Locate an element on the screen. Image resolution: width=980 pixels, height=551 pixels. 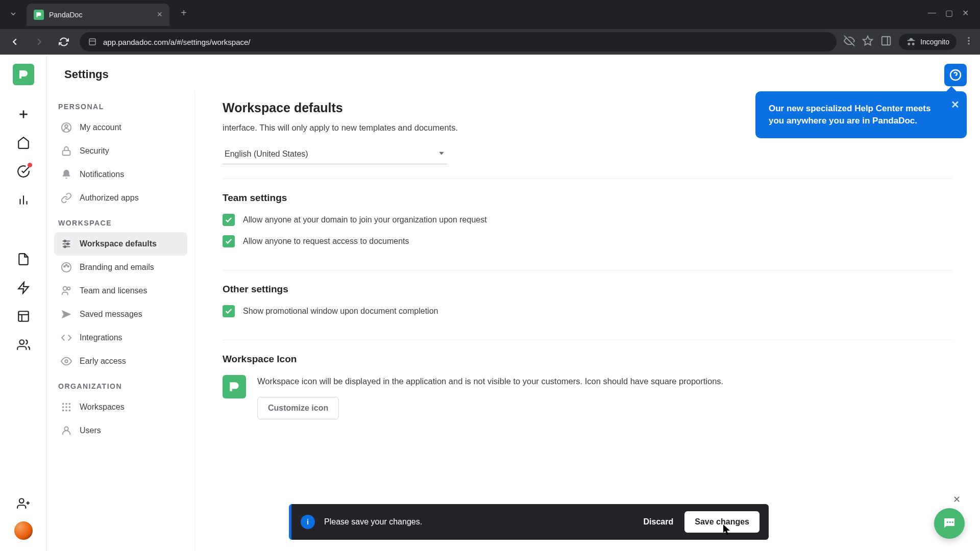
app-logo is located at coordinates (23, 74).